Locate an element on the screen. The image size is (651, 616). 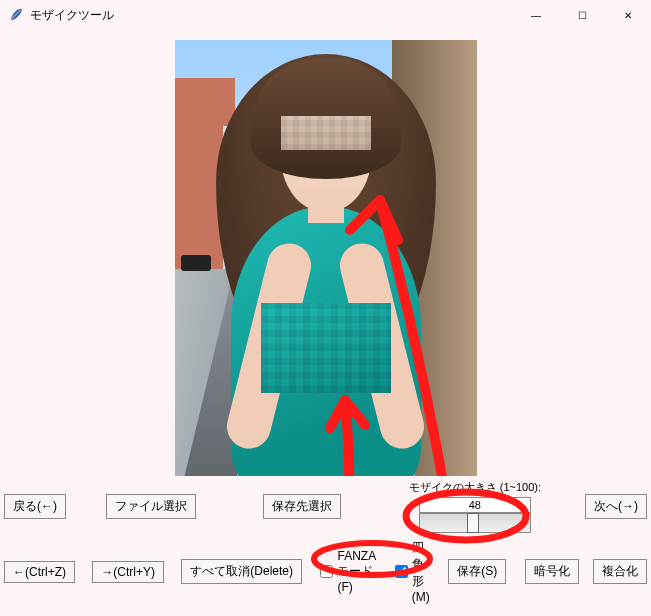
redo-button: →(Ctrl+Y) is located at coordinates (128, 572).